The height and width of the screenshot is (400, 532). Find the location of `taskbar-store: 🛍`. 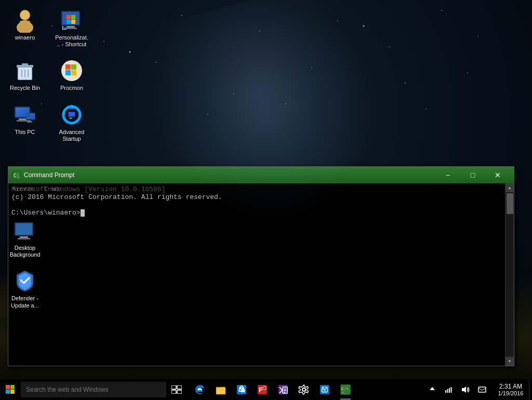

taskbar-store: 🛍 is located at coordinates (242, 390).